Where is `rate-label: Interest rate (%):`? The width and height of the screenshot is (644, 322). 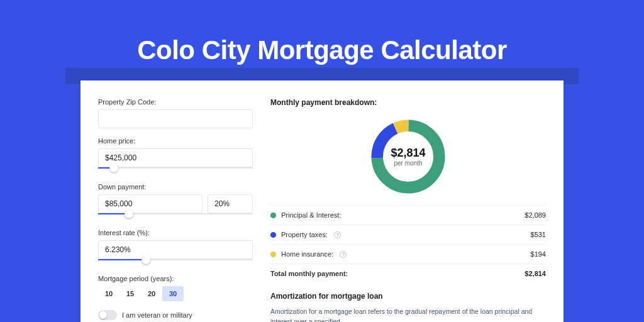
rate-label: Interest rate (%): is located at coordinates (175, 233).